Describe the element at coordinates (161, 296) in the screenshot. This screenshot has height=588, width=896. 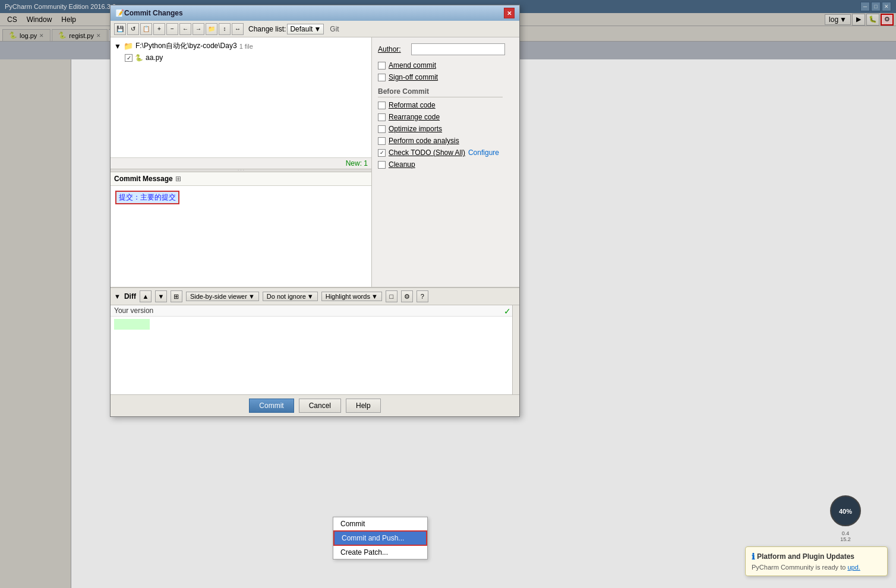
I see `diff-down-btn: ▼` at that location.